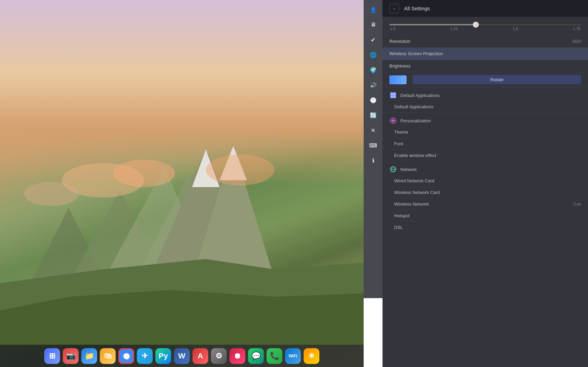  Describe the element at coordinates (414, 181) in the screenshot. I see `wired-network-card-label: Wired Network Card` at that location.